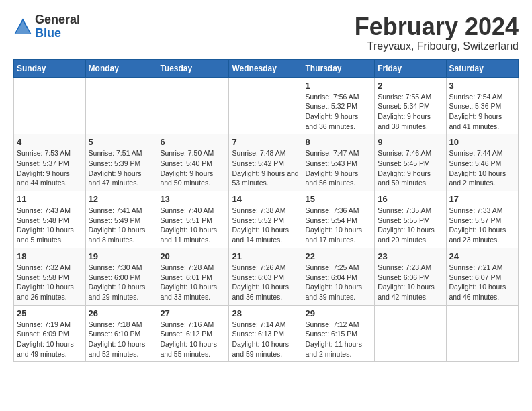 This screenshot has height=411, width=532. Describe the element at coordinates (482, 111) in the screenshot. I see `day-info: Sunrise: 7:54 AM Sunset: 5:36 PM Dayligh…` at that location.